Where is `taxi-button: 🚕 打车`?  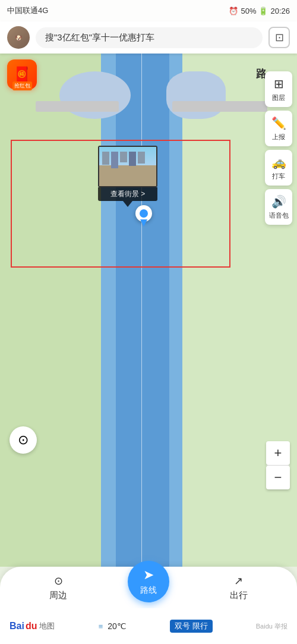
taxi-button: 🚕 打车 is located at coordinates (279, 168).